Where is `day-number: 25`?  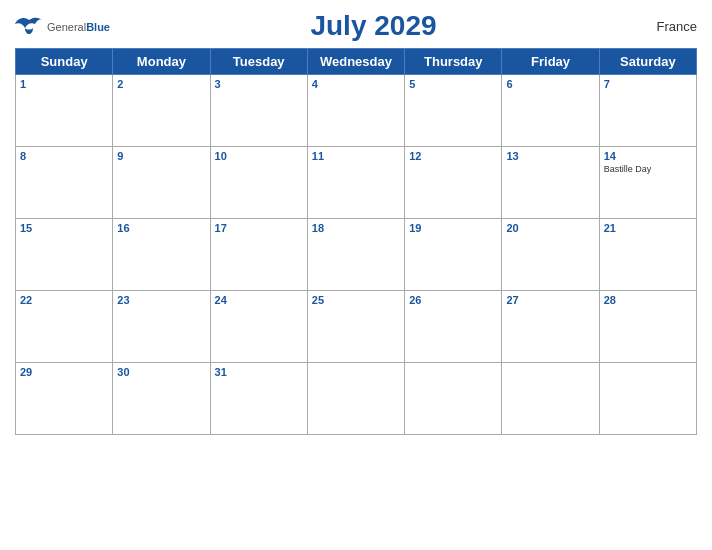
day-number: 25 is located at coordinates (356, 300).